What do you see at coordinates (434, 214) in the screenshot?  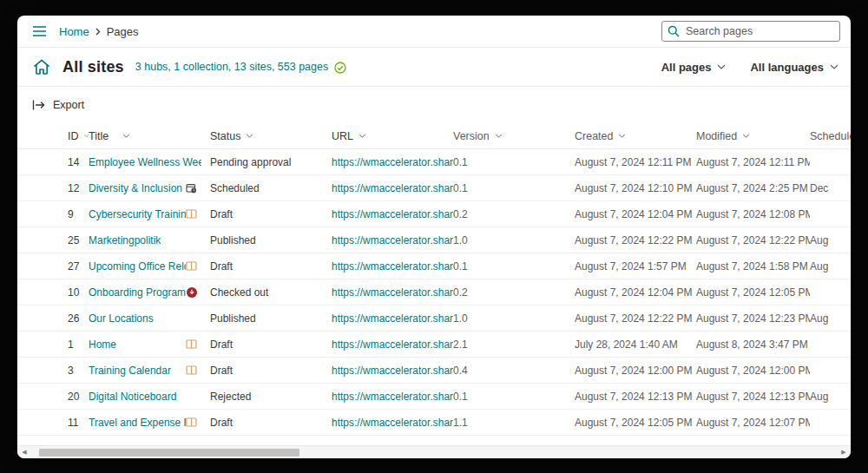 I see `table-row: 9 Cybersecurity Training Draft https://w…` at bounding box center [434, 214].